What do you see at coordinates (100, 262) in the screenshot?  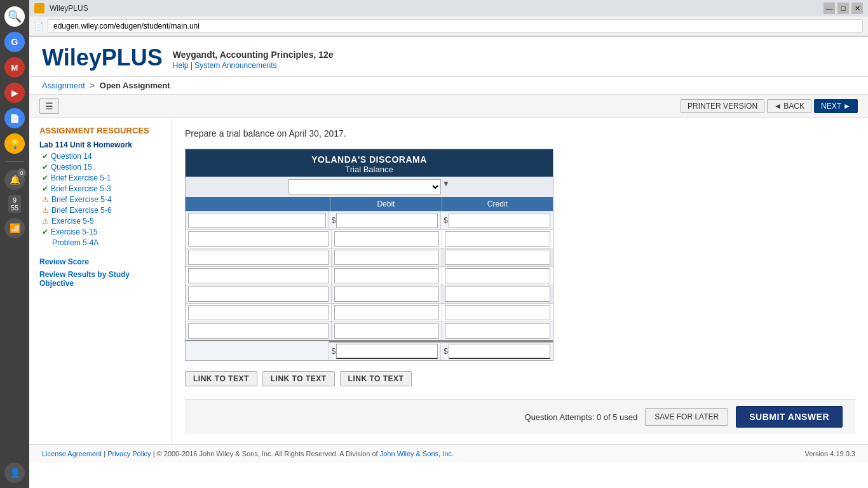 I see `review-score-link: Review Score` at bounding box center [100, 262].